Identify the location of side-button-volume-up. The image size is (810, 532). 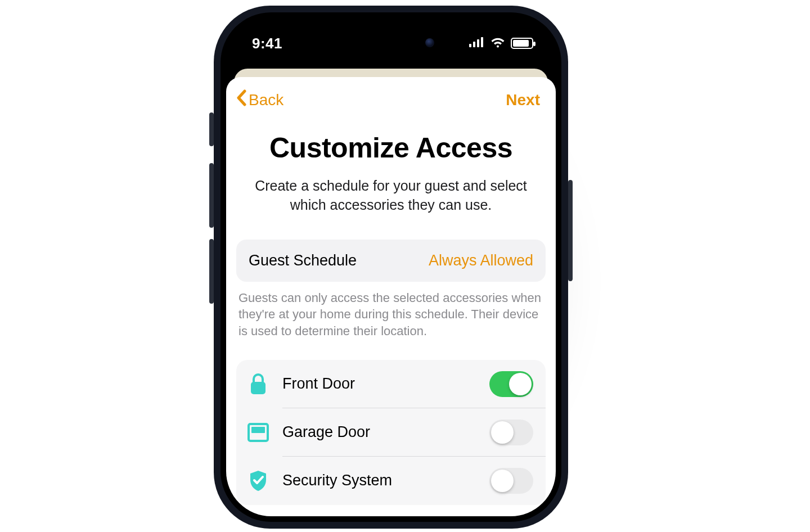
(212, 196).